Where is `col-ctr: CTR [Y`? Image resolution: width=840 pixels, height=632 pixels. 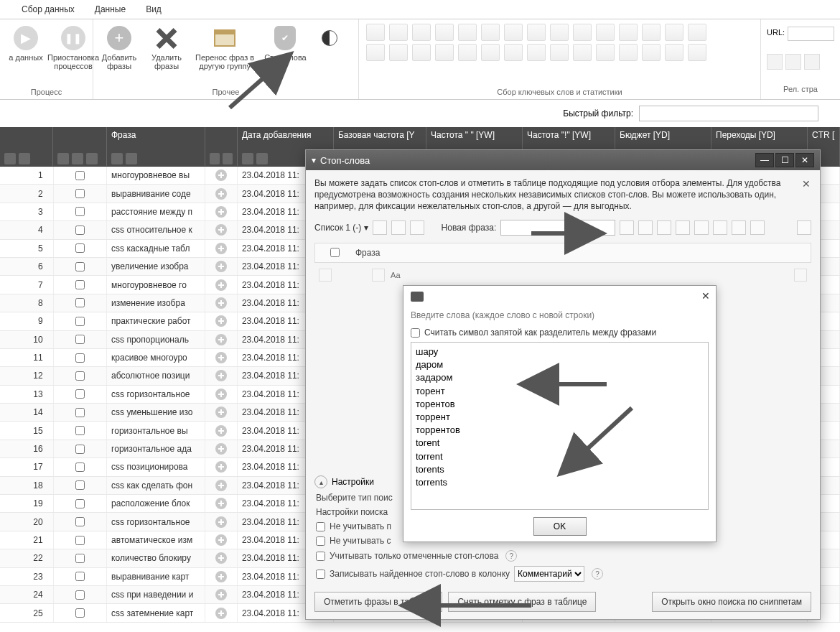 col-ctr: CTR [Y is located at coordinates (823, 135).